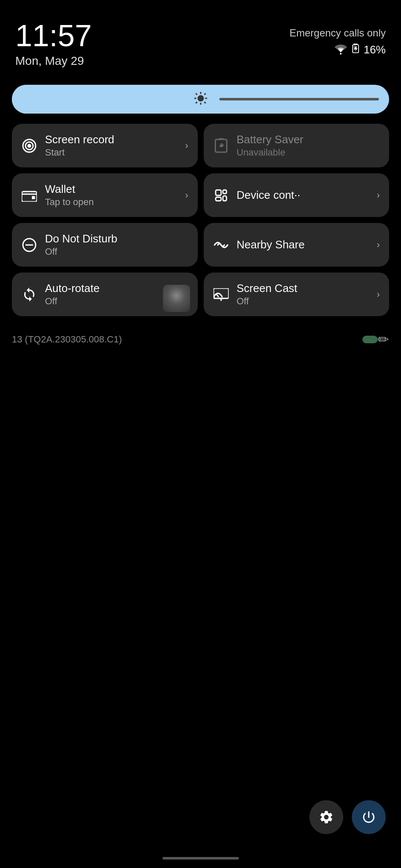 The image size is (401, 868). Describe the element at coordinates (111, 195) in the screenshot. I see `tile-wallet-text: Wallet Tap to open` at that location.